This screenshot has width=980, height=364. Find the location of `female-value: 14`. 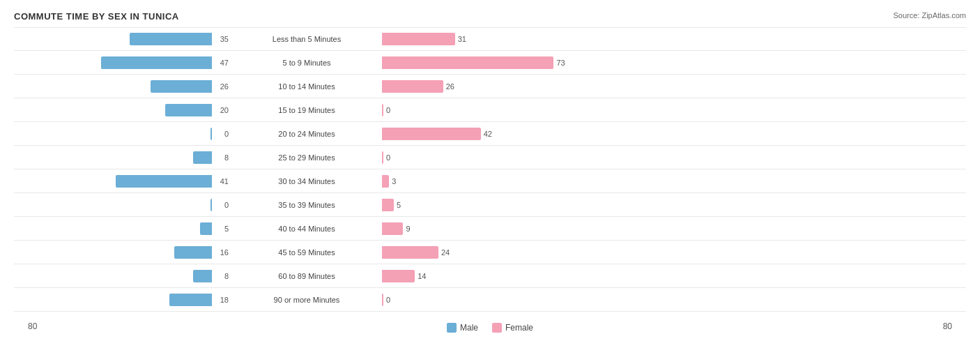

female-value: 14 is located at coordinates (426, 276).